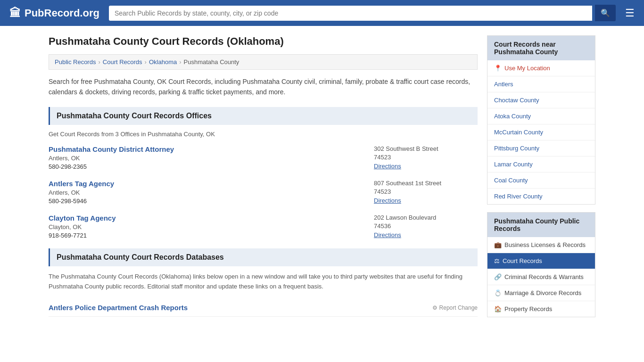  I want to click on sidebar-item-property: 🏠 Property Records, so click(541, 309).